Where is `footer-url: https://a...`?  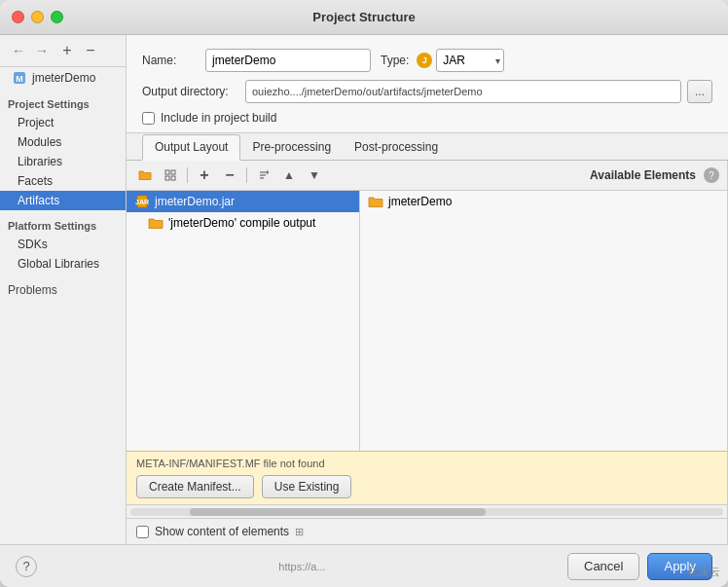 footer-url: https://a... is located at coordinates (302, 567).